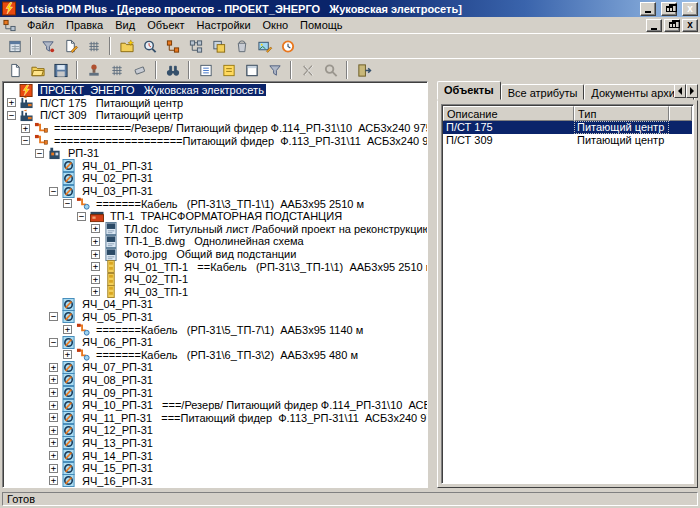 This screenshot has height=508, width=700. Describe the element at coordinates (118, 380) in the screenshot. I see `tree-item-label: ЯЧ_08_РП-31` at that location.